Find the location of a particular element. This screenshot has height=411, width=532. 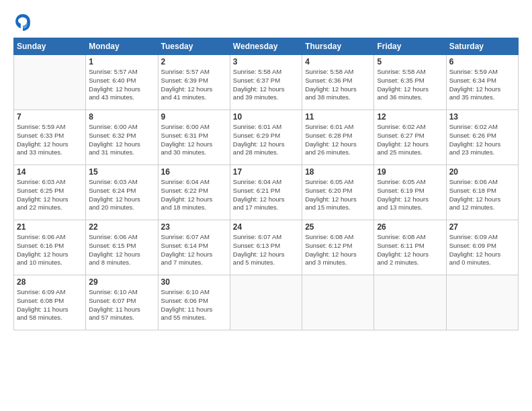

day-number: 22 is located at coordinates (122, 227).